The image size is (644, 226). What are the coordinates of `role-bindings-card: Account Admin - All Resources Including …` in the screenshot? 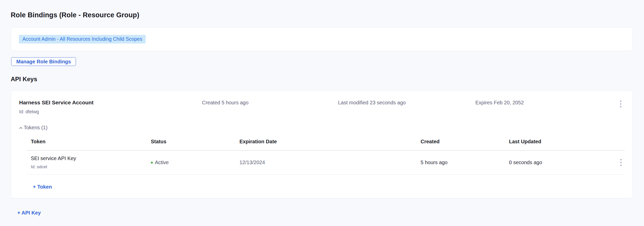 It's located at (322, 39).